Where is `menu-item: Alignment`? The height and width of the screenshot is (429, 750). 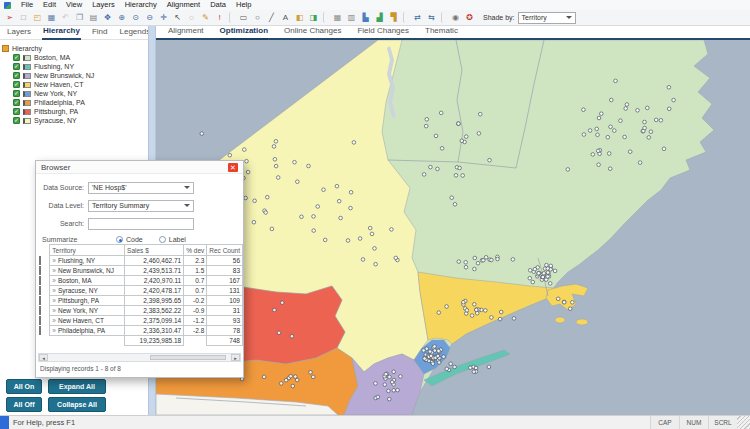
menu-item: Alignment is located at coordinates (184, 5).